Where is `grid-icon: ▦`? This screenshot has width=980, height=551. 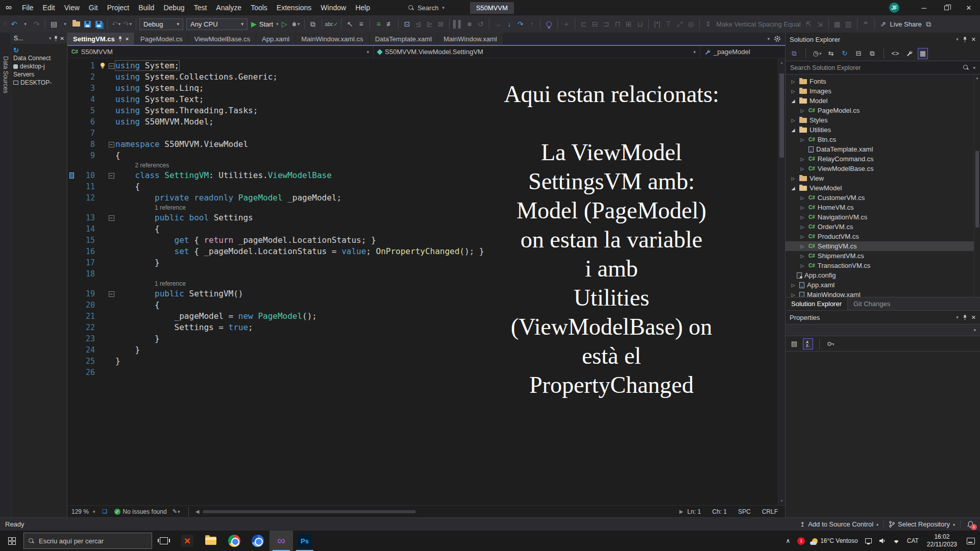
grid-icon: ▦ is located at coordinates (837, 24).